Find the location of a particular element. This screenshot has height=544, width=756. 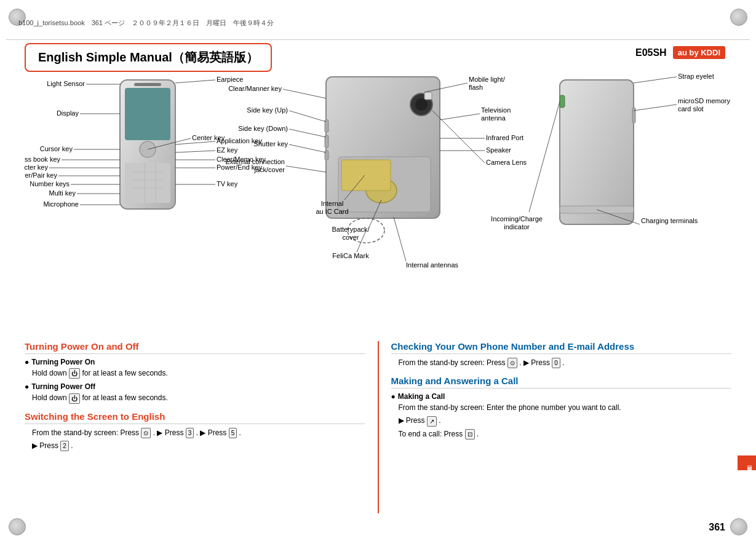

checking-phone-title: Checking Your Own Phone Number and E-mai… is located at coordinates (562, 348).